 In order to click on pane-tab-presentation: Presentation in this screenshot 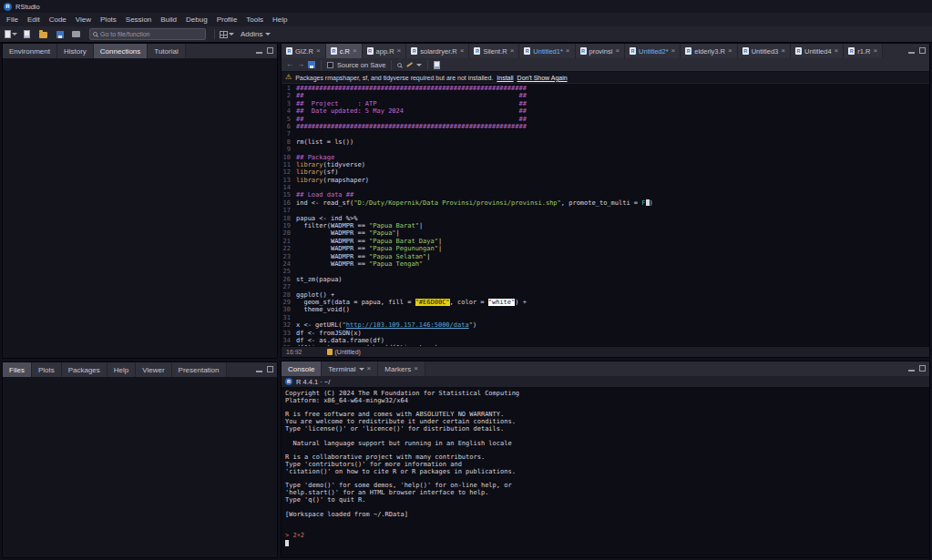, I will do `click(200, 370)`.